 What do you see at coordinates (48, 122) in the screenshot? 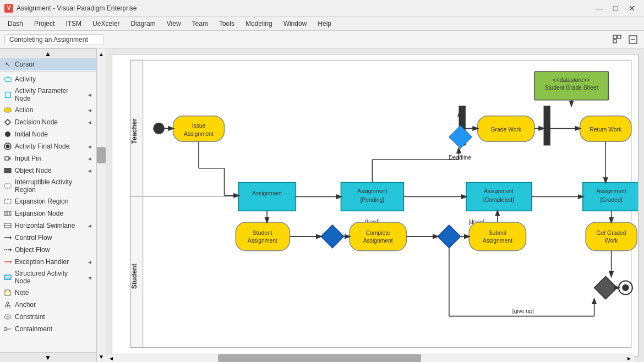
I see `sidebar-item-decision: Decision Node ◄` at bounding box center [48, 122].